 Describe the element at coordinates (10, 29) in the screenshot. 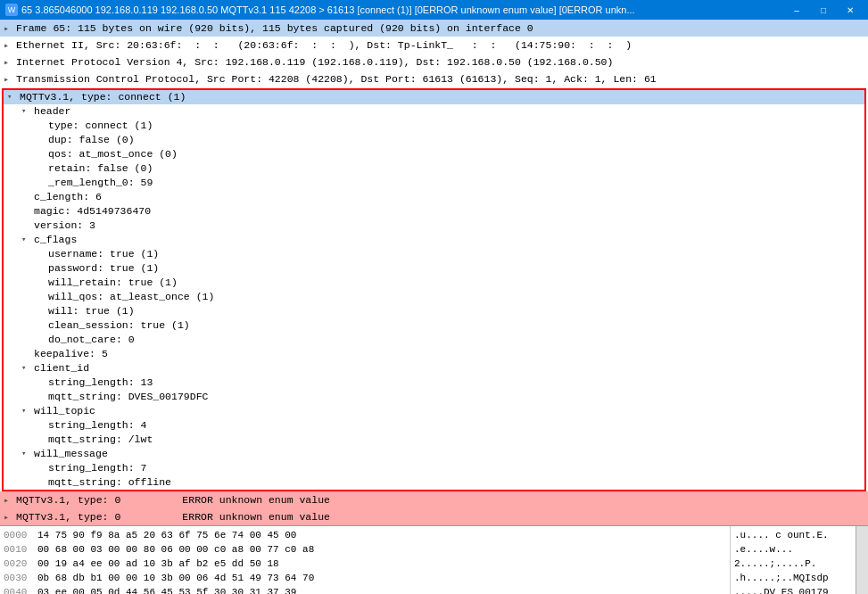

I see `frame-expand-icon: ▸` at that location.